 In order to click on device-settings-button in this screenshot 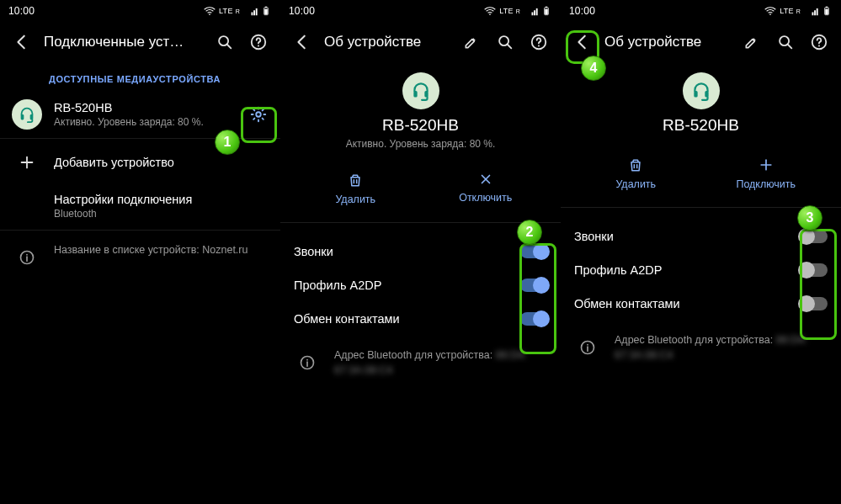, I will do `click(258, 114)`.